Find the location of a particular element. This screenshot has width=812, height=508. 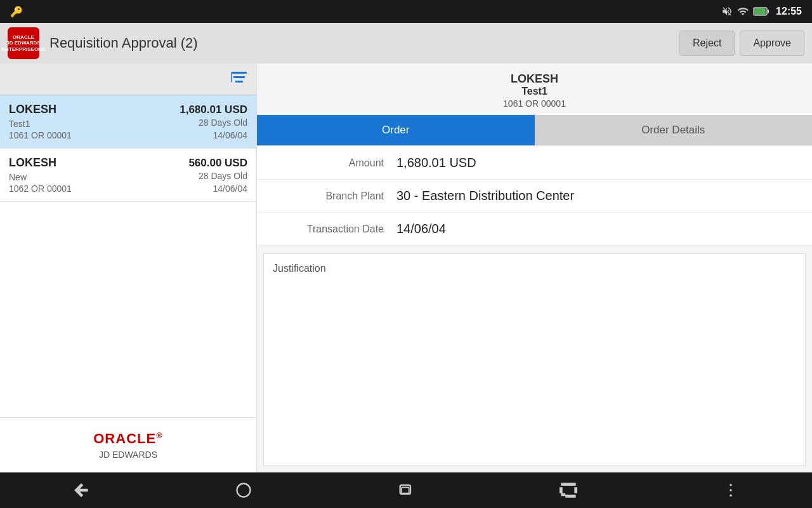

info-row-branch: Branch Plant 30 - Eastern Distribution C… is located at coordinates (534, 196).